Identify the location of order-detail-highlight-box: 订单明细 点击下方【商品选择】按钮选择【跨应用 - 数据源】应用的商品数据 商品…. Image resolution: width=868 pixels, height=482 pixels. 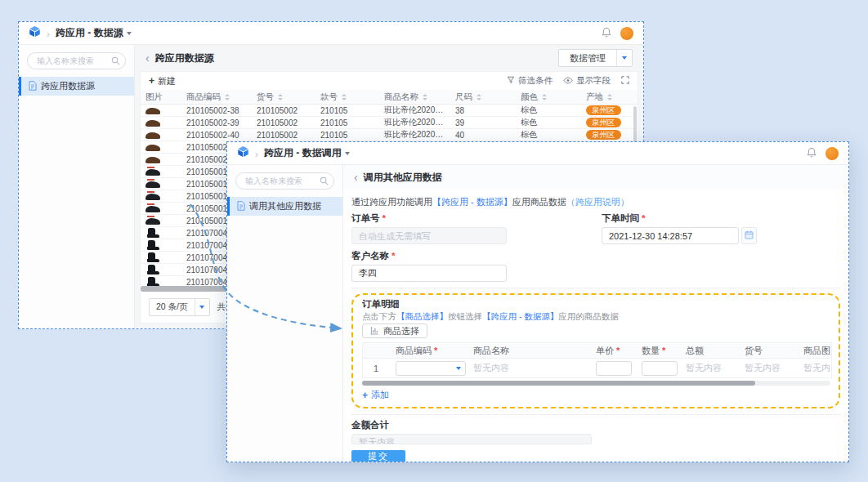
(596, 351).